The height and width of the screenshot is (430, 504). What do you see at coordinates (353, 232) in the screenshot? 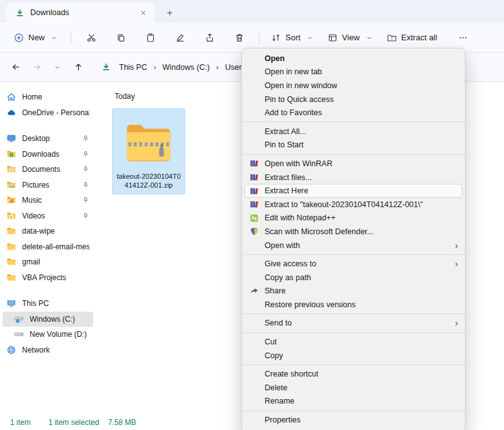
I see `menu-item-scan-with-microsoft-defender: Scan with Microsoft Defender...` at bounding box center [353, 232].